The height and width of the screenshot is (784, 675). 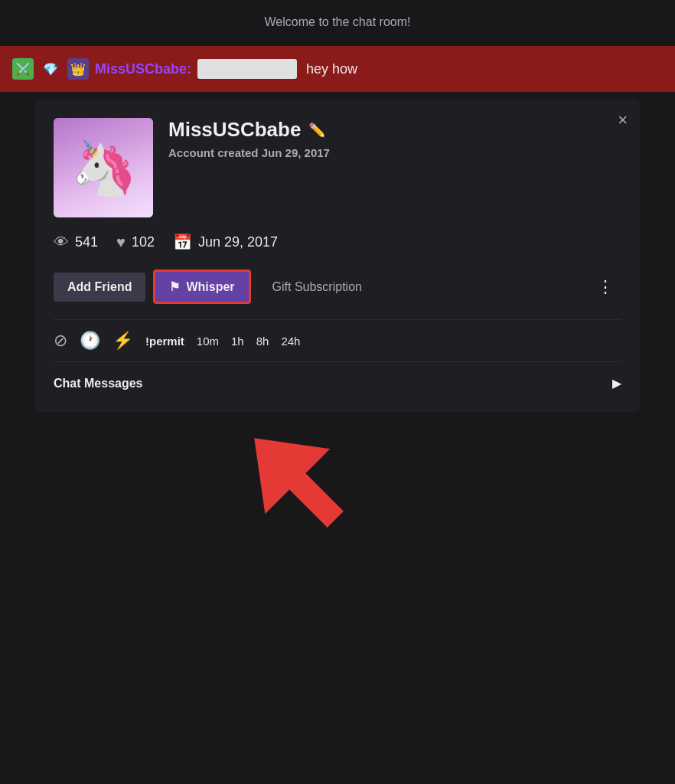 I want to click on gift-subscription-button: Gift Subscription, so click(x=317, y=287).